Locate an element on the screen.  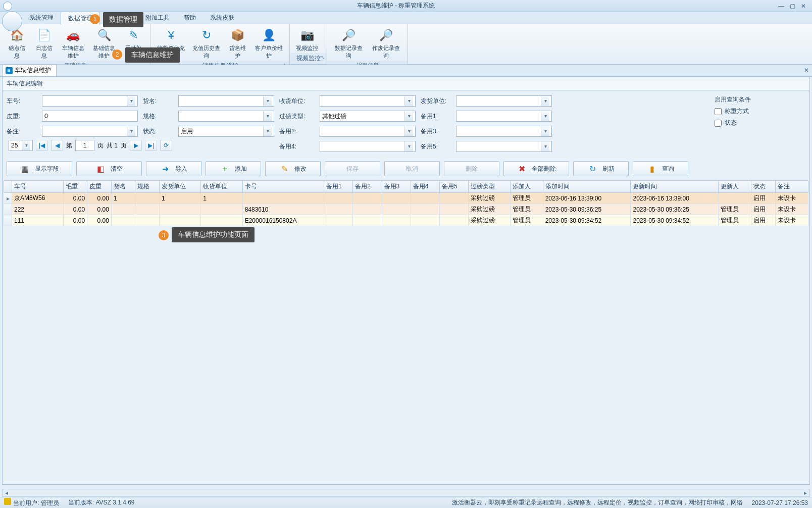
menu-skin: 系统皮肤 is located at coordinates (222, 18).